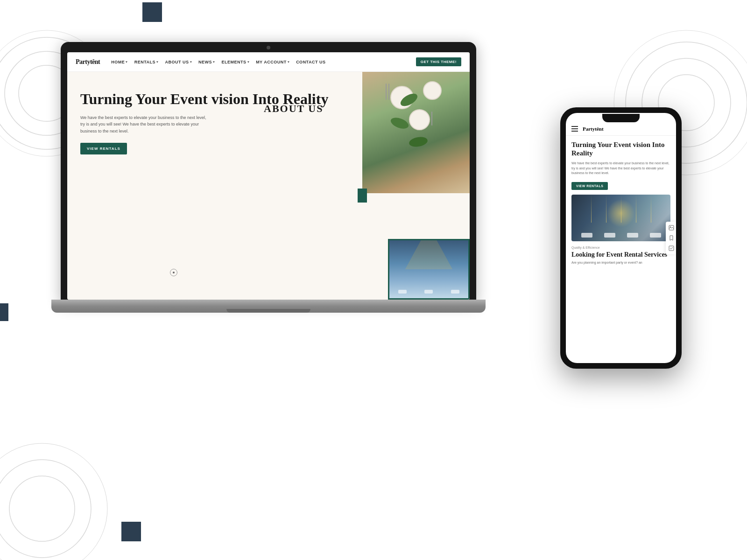 The width and height of the screenshot is (747, 560). What do you see at coordinates (127, 62) in the screenshot?
I see `home-chevron: ▾` at bounding box center [127, 62].